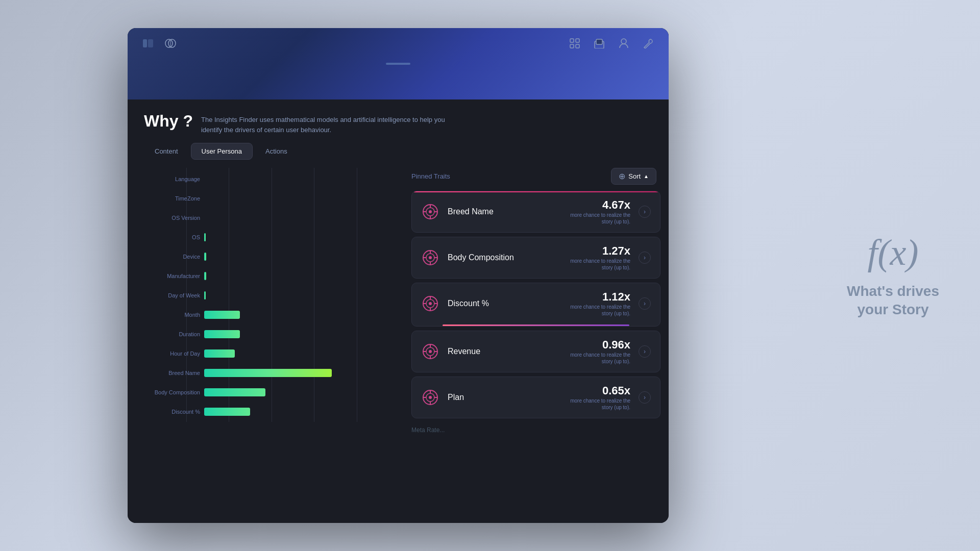 The height and width of the screenshot is (551, 980). What do you see at coordinates (634, 177) in the screenshot?
I see `sort-button: ⊕ Sort ▲` at bounding box center [634, 177].